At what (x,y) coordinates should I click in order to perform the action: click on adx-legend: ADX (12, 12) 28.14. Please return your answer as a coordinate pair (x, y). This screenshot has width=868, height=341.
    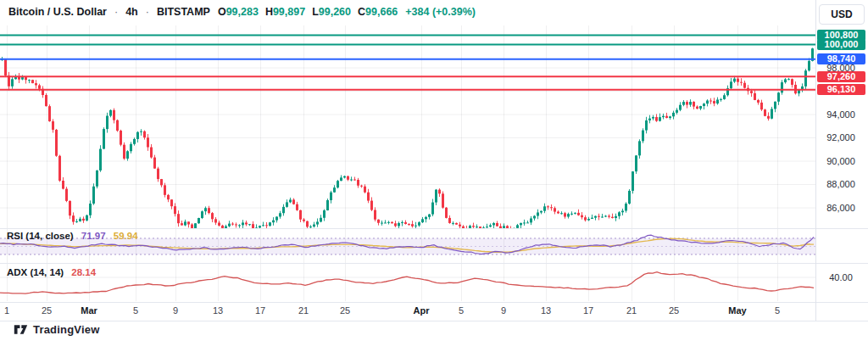
    Looking at the image, I should click on (51, 272).